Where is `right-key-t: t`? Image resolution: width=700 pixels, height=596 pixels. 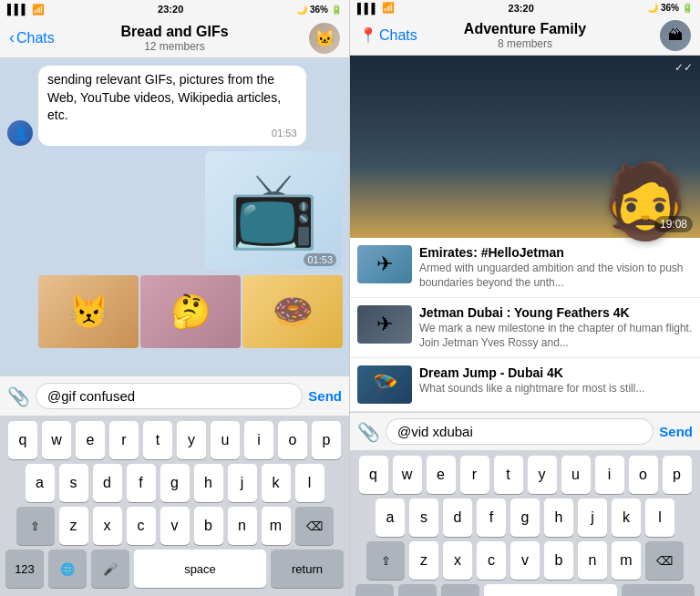
right-key-t: t is located at coordinates (509, 475).